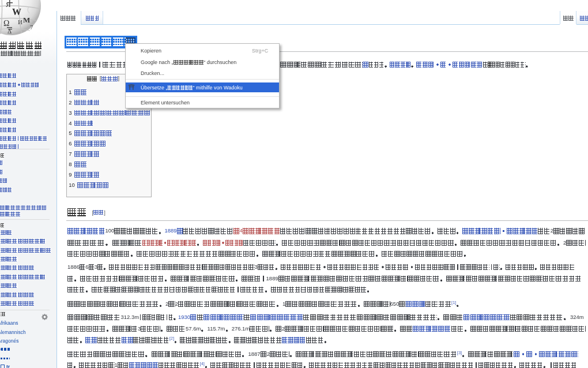 This screenshot has height=368, width=588. What do you see at coordinates (27, 20) in the screenshot?
I see `svg-text: M` at bounding box center [27, 20].